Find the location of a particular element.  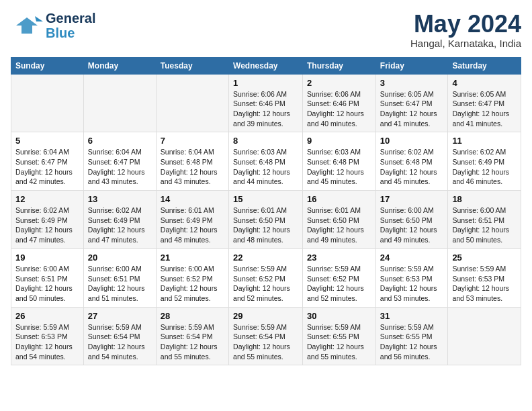

day-number: 15 is located at coordinates (266, 199).